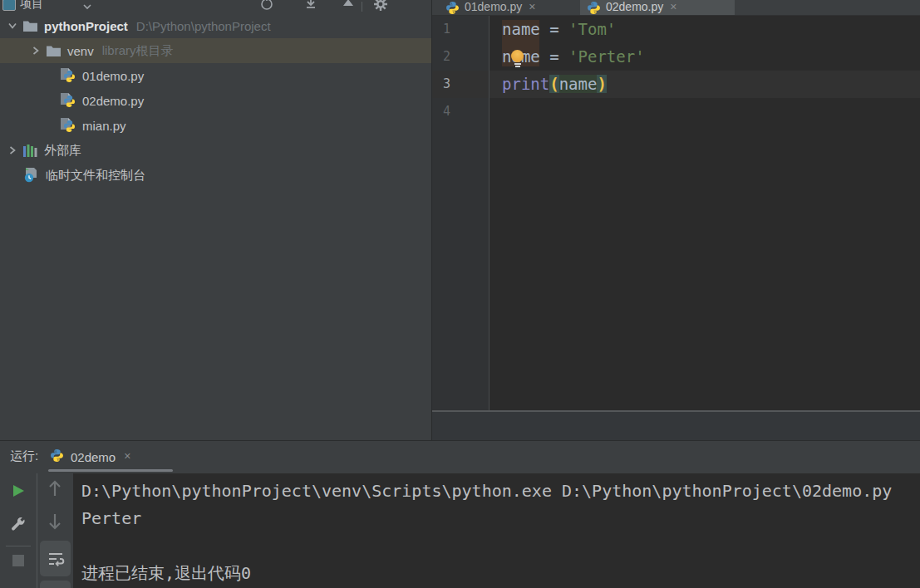  I want to click on editor-tab-bar: 01demo.py×02demo.py×, so click(676, 8).